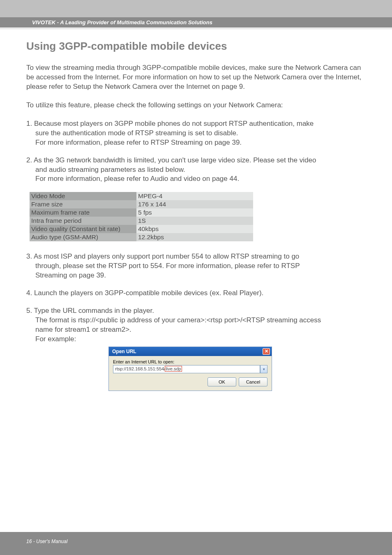  What do you see at coordinates (190, 369) in the screenshot?
I see `open-url-dialog: Open URL ✕ Enter an Internet URL to open…` at bounding box center [190, 369].